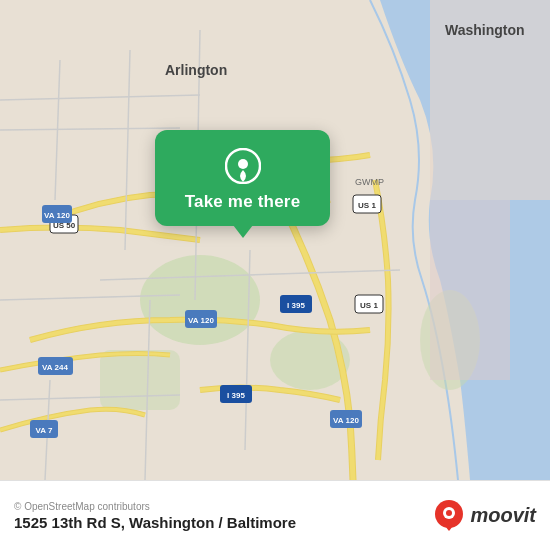 The image size is (550, 550). Describe the element at coordinates (44, 430) in the screenshot. I see `svg-text: VA 7` at that location.